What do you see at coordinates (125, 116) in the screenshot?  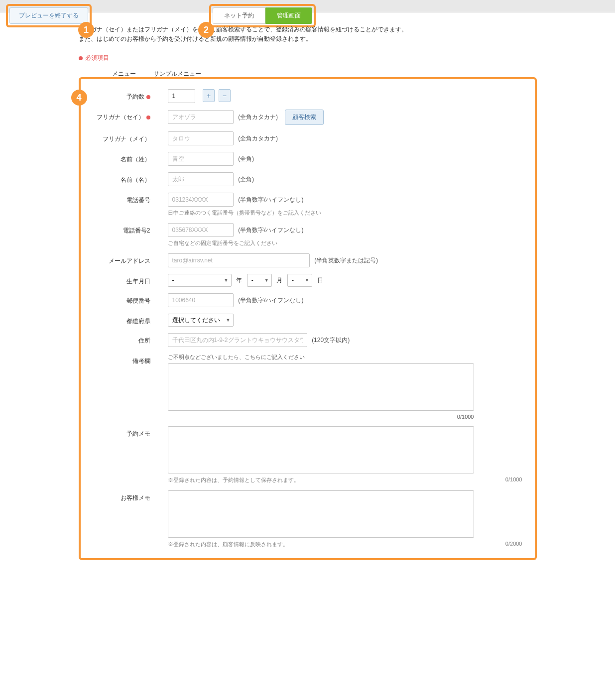 I see `label-furigana-sei: フリガナ（セイ）` at bounding box center [125, 116].